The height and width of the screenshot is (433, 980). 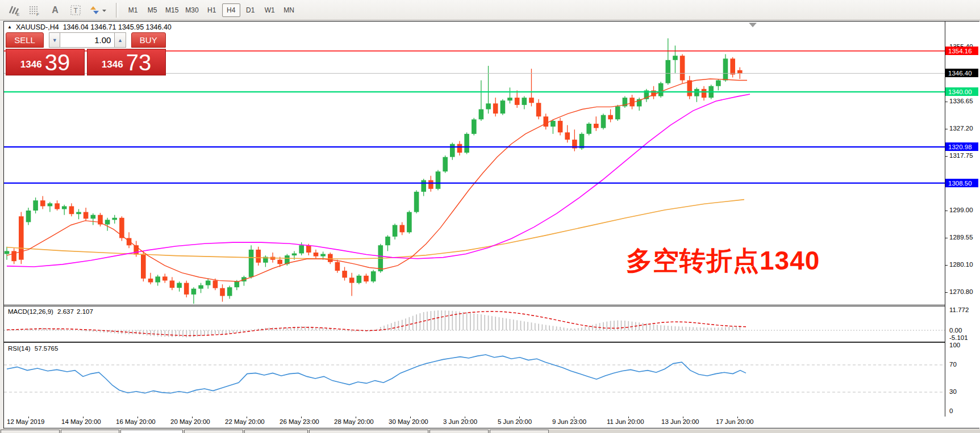 I want to click on toolbar-separator, so click(x=117, y=10).